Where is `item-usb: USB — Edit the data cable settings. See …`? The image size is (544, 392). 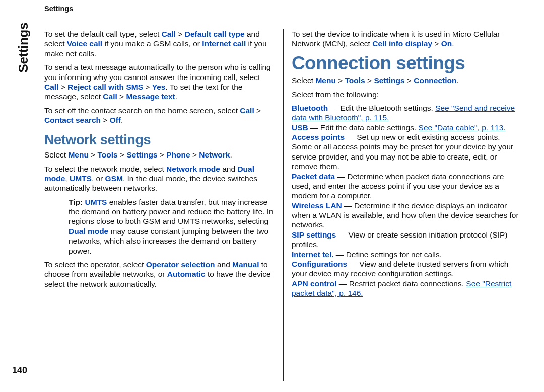
item-usb: USB — Edit the data cable settings. See … is located at coordinates (407, 128).